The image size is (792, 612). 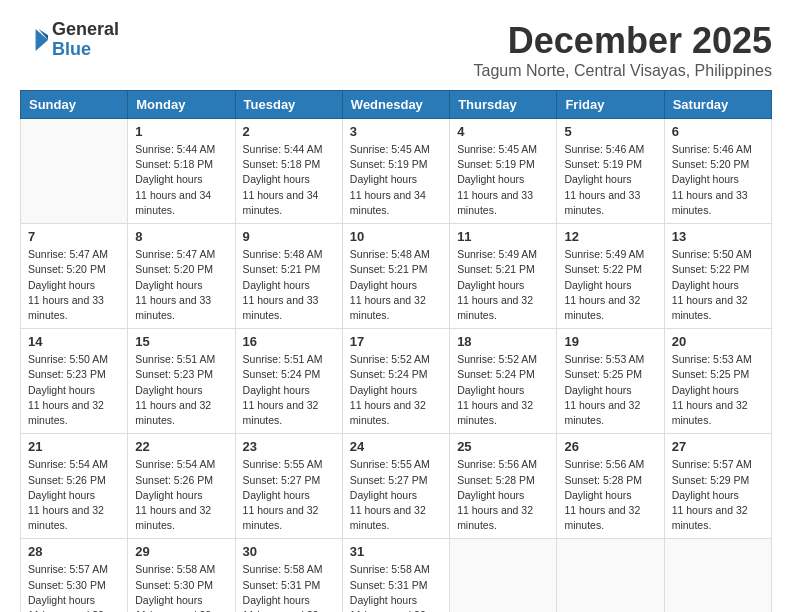 What do you see at coordinates (718, 382) in the screenshot?
I see `calendar-cell: 20 Sunrise: 5:53 AM Sunset: 5:25 PM Dayl…` at bounding box center [718, 382].